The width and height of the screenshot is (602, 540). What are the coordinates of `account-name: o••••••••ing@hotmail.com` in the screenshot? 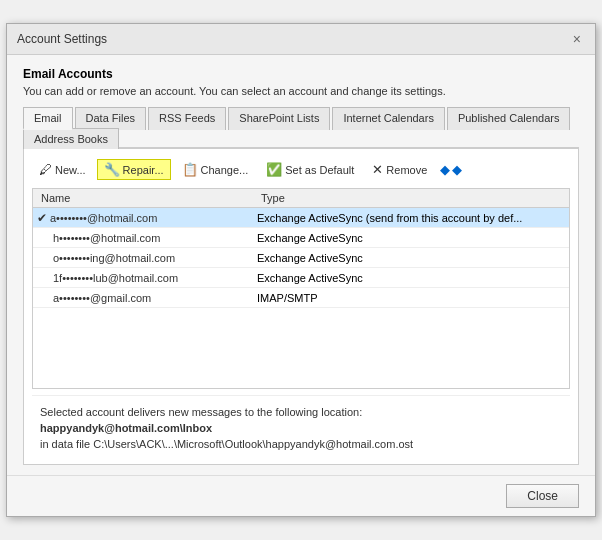 It's located at (114, 258).